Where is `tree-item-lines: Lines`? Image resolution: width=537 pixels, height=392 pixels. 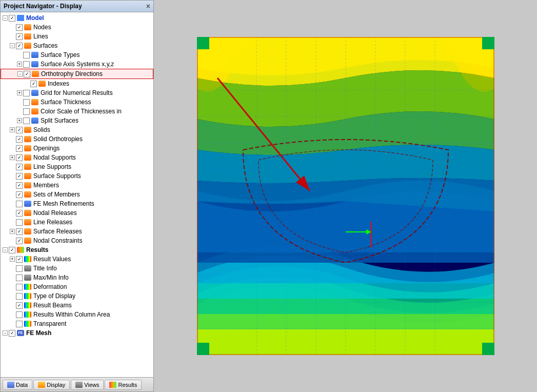
tree-item-lines: Lines is located at coordinates (77, 36).